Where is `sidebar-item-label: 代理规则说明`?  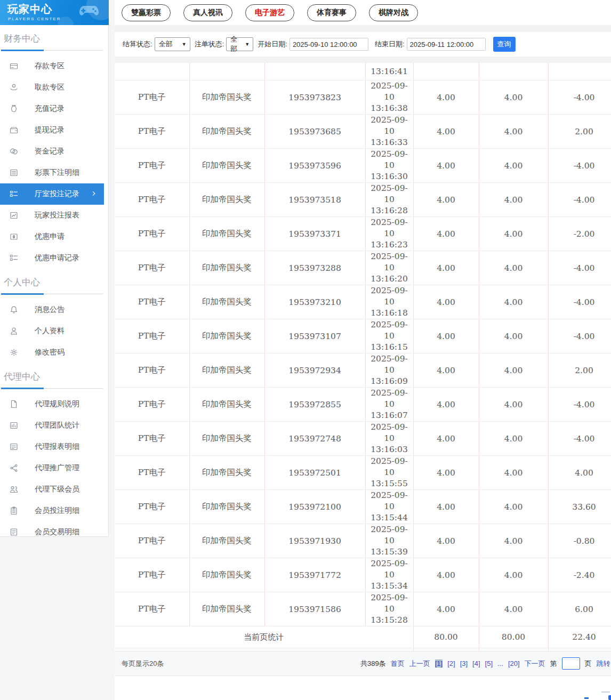
sidebar-item-label: 代理规则说明 is located at coordinates (57, 404).